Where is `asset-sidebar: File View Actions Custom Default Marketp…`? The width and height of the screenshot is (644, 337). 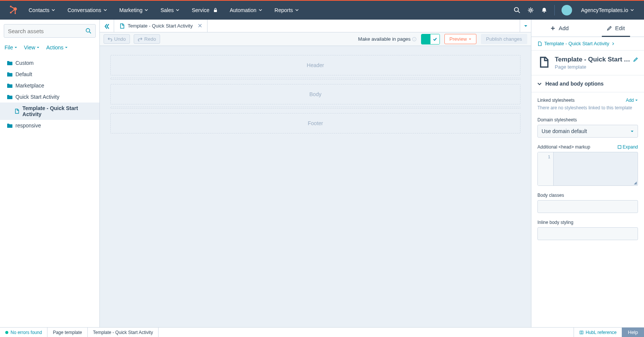
asset-sidebar: File View Actions Custom Default Marketp… is located at coordinates (50, 173).